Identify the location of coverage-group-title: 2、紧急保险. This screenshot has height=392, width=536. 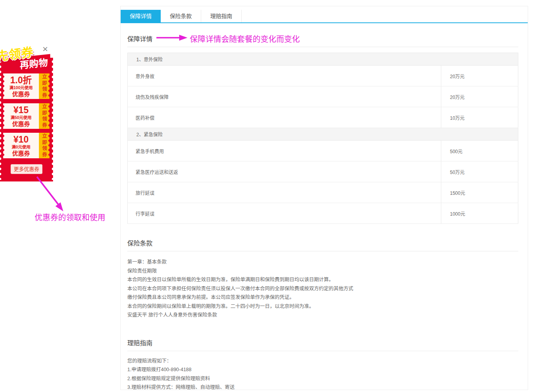
(323, 134).